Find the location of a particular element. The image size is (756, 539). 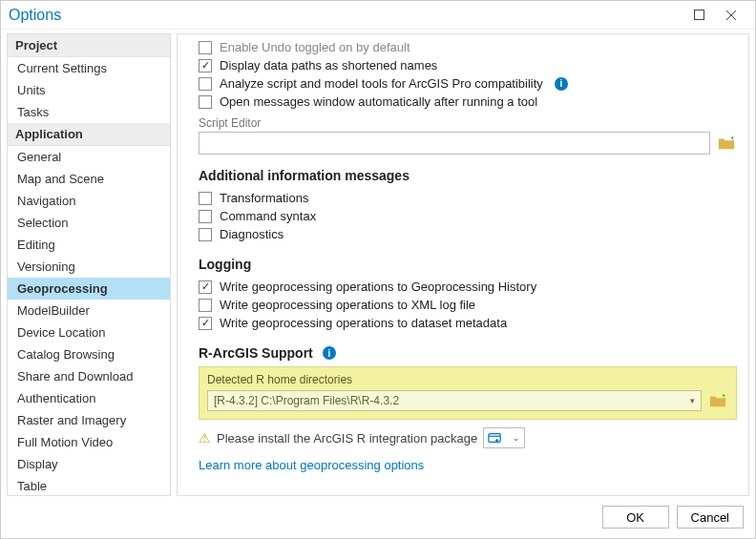

checkbox-label: Write geoprocessing operations to XML lo… is located at coordinates (347, 305).